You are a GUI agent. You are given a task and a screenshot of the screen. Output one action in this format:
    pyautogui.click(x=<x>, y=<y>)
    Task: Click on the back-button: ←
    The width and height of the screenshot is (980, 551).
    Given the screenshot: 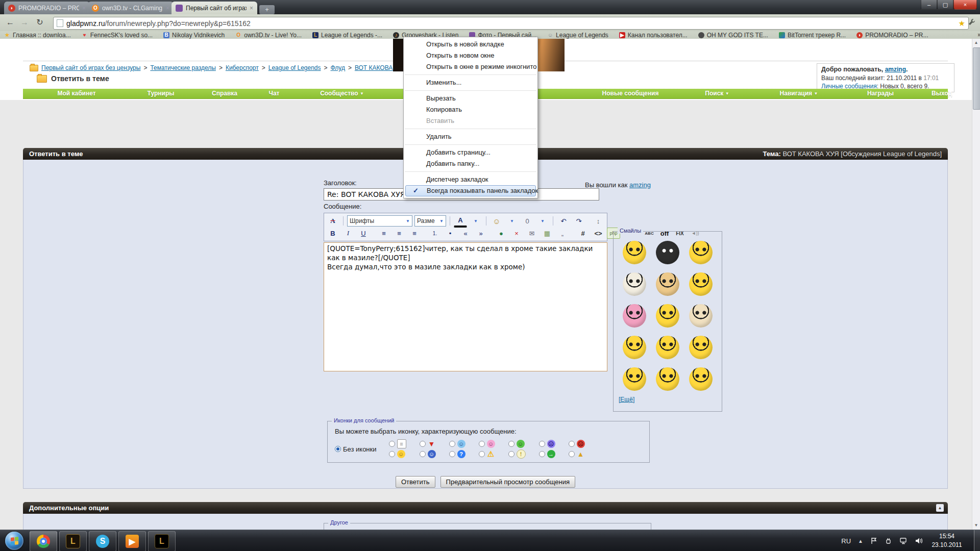 What is the action you would take?
    pyautogui.click(x=10, y=22)
    